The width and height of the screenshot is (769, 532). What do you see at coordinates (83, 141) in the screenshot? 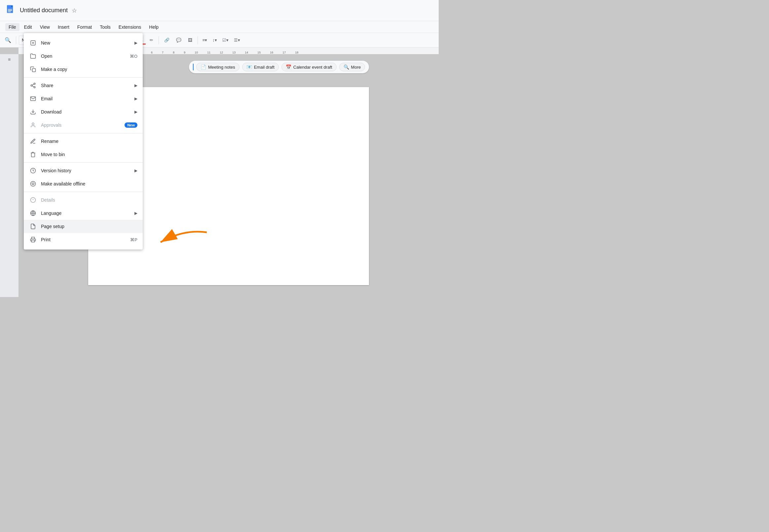
I see `menu-item-rename: Rename` at bounding box center [83, 141].